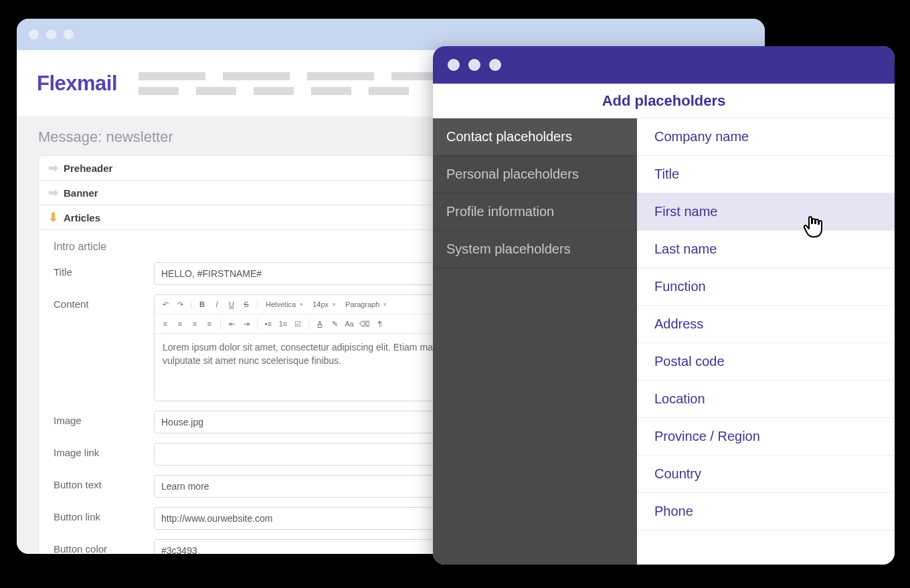  I want to click on strike-icon: S, so click(246, 304).